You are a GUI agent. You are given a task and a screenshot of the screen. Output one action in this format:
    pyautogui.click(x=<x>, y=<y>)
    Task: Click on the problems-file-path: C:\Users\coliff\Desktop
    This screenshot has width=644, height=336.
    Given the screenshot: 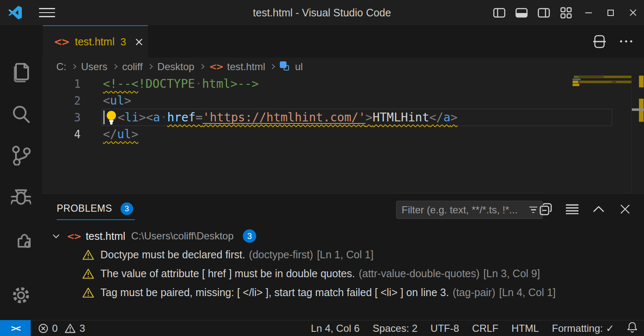 What is the action you would take?
    pyautogui.click(x=182, y=236)
    